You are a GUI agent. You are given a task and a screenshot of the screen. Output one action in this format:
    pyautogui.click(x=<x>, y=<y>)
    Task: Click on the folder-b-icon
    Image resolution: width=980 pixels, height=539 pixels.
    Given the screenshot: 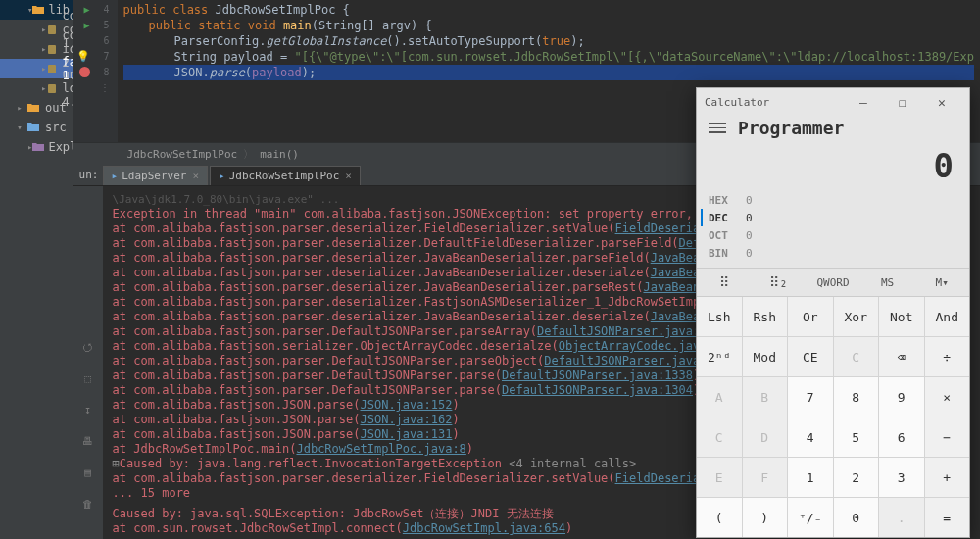 What is the action you would take?
    pyautogui.click(x=33, y=127)
    